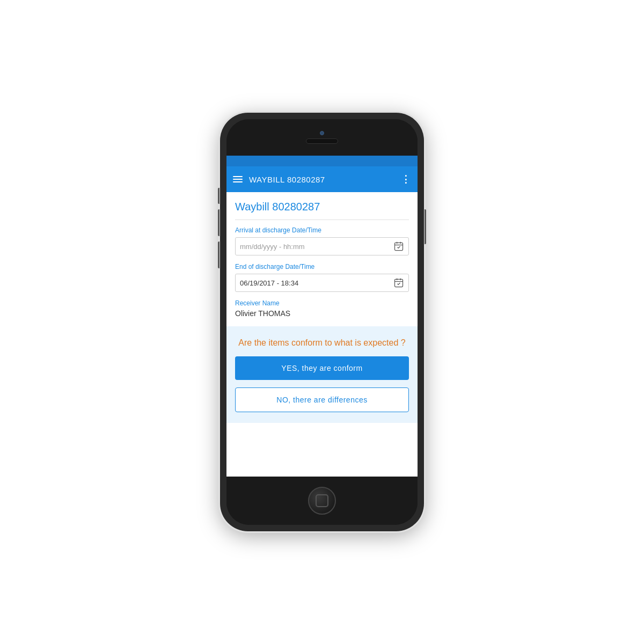  I want to click on end-discharge-value: 06/19/2017 - 18:34, so click(317, 283).